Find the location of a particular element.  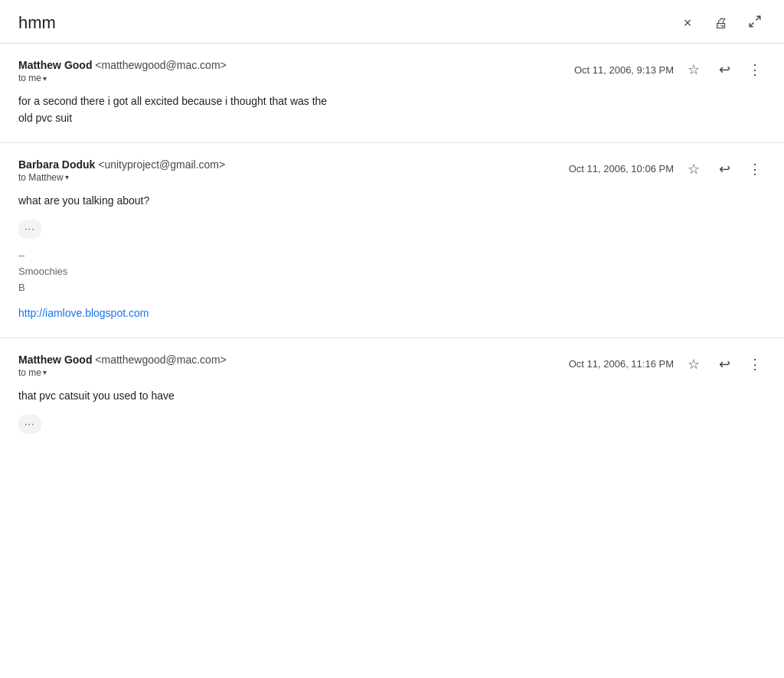

sender-email-3: <matthewgood@mac.com> is located at coordinates (161, 360).